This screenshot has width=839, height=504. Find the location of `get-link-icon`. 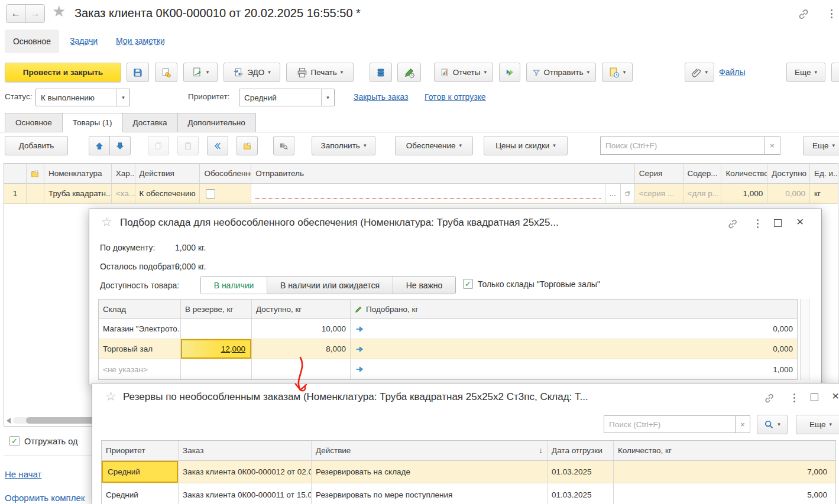

get-link-icon is located at coordinates (804, 14).